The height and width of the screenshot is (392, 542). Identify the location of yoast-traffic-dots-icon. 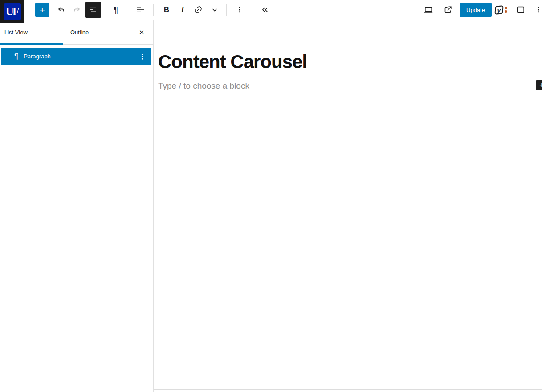
(506, 10).